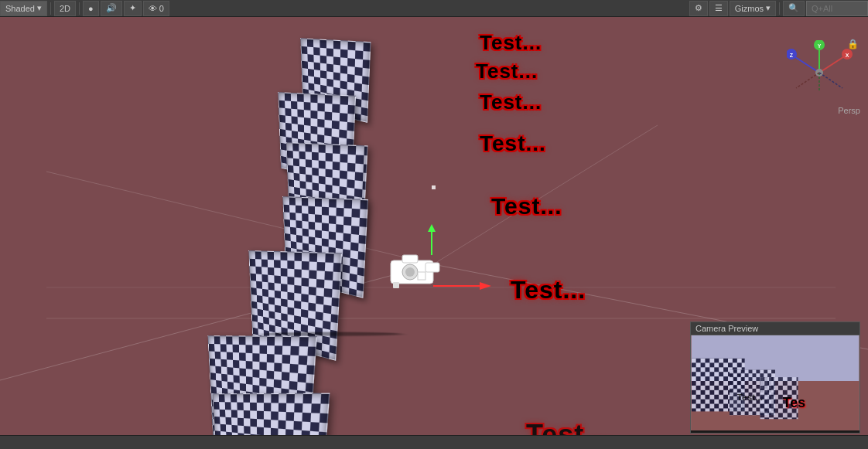  I want to click on shading-mode-btn: Shaded ▾, so click(23, 9).